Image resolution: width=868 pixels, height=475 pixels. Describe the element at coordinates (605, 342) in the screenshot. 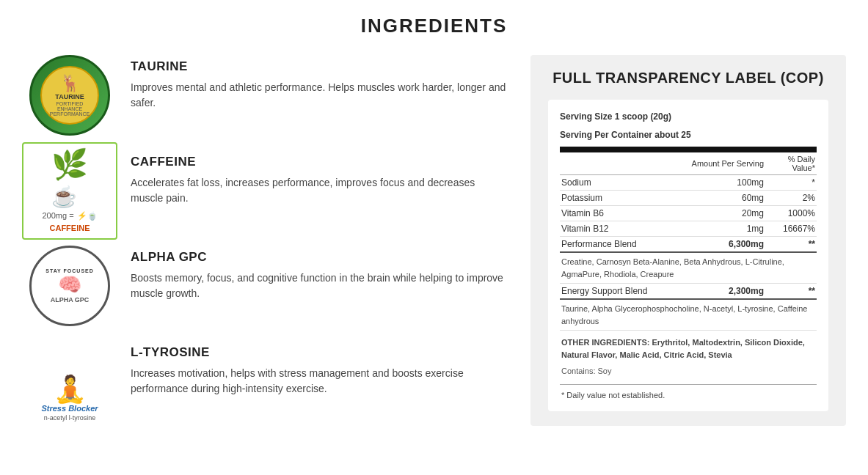

I see `other-ingredients-label: OTHER INGREDIENTS:` at that location.